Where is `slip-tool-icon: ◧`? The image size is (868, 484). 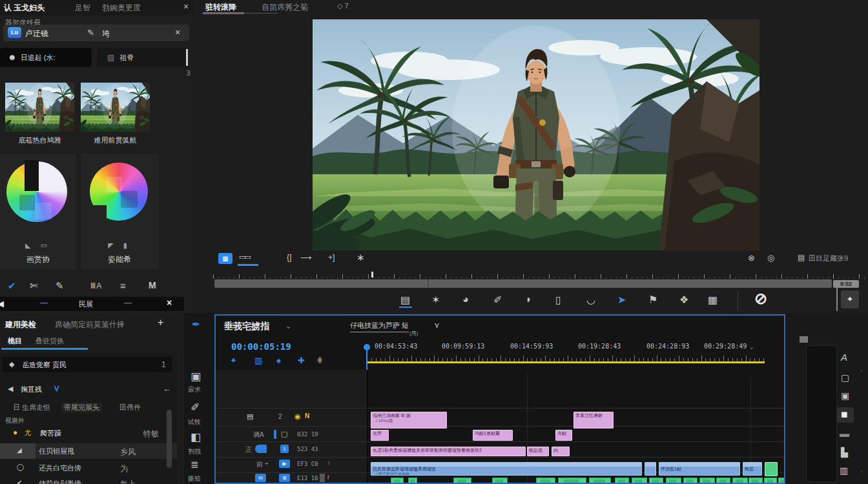
slip-tool-icon: ◧ is located at coordinates (196, 438).